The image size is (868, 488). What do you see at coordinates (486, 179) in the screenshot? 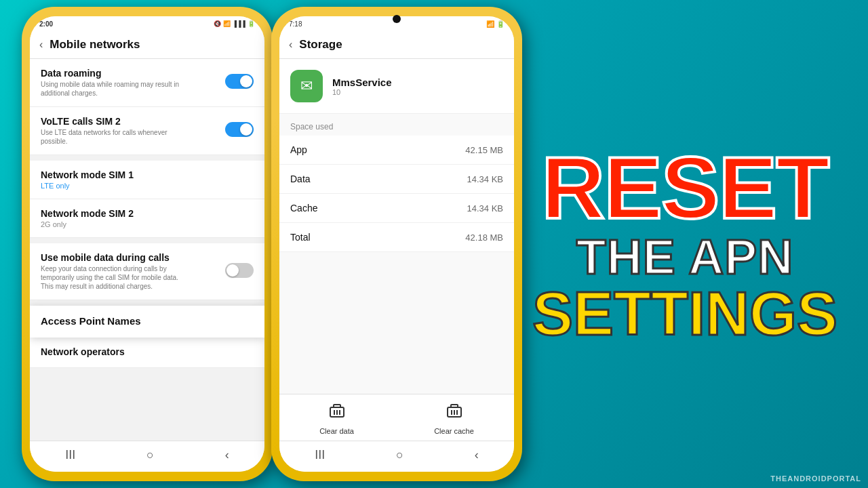
I see `storage-data-value: 14.34 KB` at bounding box center [486, 179].